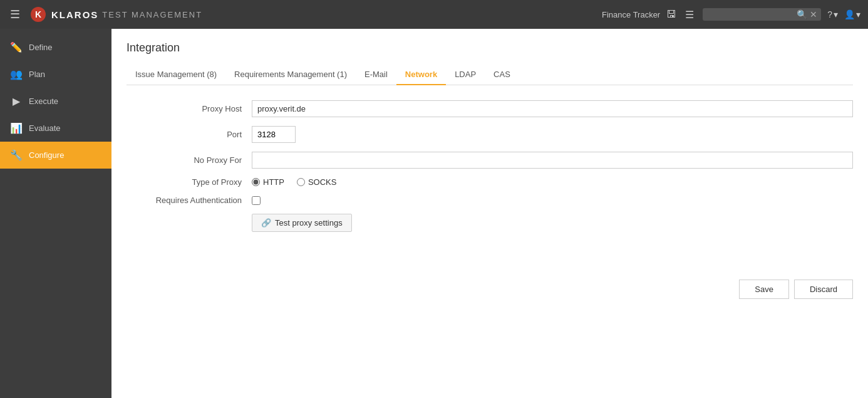 This screenshot has width=868, height=398. I want to click on sidebar-item-evaluate: 📊 Evaluate, so click(56, 128).